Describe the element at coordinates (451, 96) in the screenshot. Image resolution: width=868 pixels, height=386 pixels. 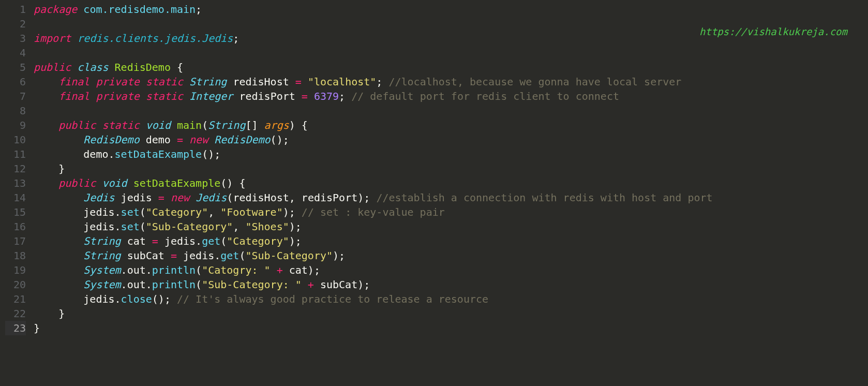
I see `code-line: final private static Integer redisPort =…` at that location.